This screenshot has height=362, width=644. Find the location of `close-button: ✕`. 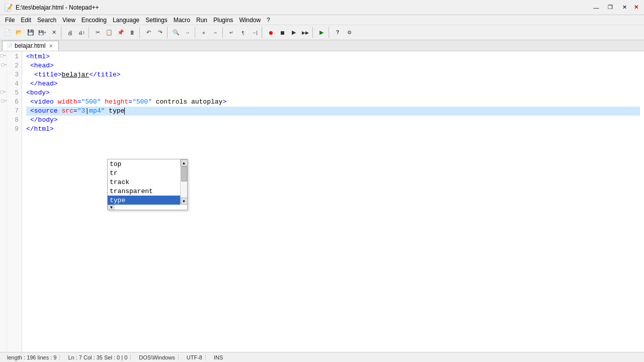

close-button: ✕ is located at coordinates (624, 8).